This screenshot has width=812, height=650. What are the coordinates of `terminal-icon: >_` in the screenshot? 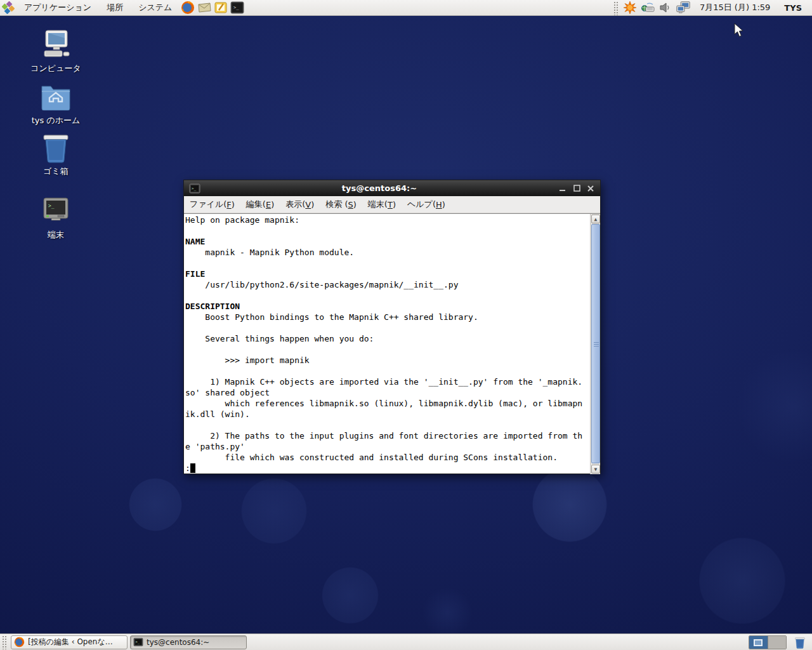 It's located at (138, 642).